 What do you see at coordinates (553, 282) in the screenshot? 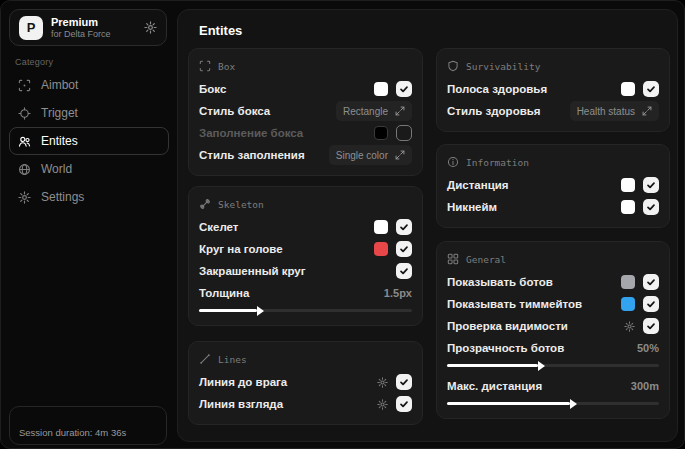
I see `setting-row-show-bots: Показывать ботов` at bounding box center [553, 282].